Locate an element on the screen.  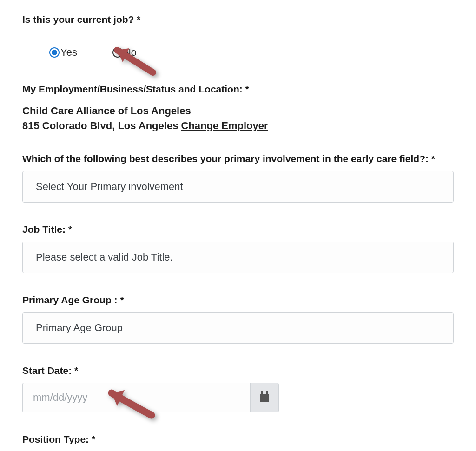
position-type-label: Position Type: * is located at coordinates (238, 439).